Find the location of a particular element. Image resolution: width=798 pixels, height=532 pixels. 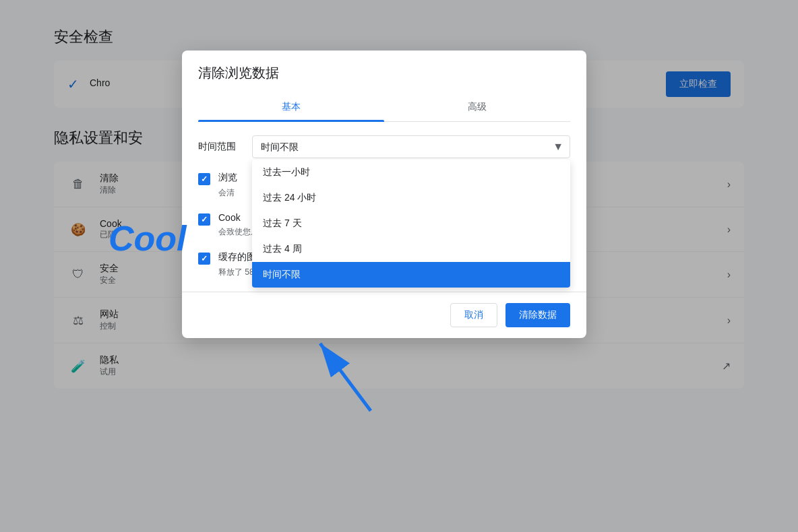

dialog-footer: 取消 清除数据 is located at coordinates (384, 315).